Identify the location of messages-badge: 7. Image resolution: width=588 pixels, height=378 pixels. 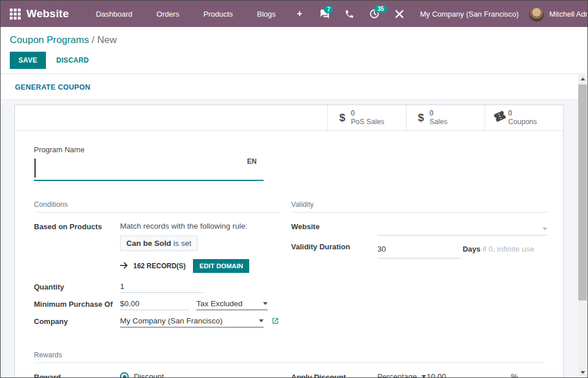
(328, 9).